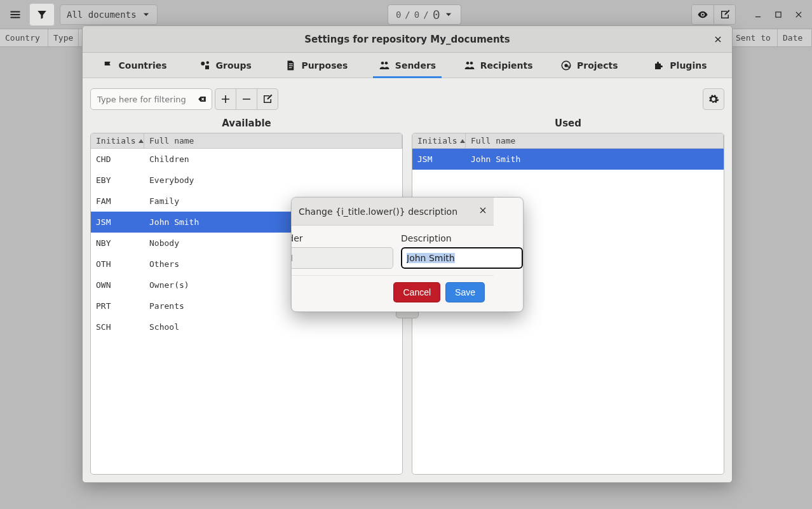 This screenshot has height=509, width=812. I want to click on remove-button, so click(247, 99).